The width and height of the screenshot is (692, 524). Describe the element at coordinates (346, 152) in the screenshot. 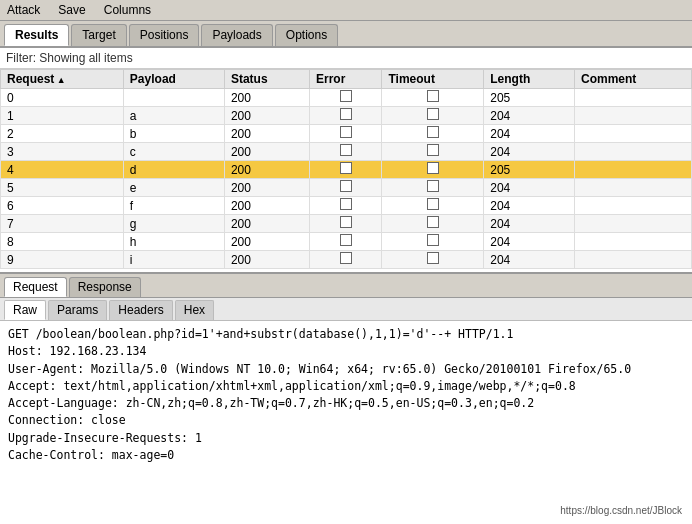

I see `table-row: 3c200204` at that location.